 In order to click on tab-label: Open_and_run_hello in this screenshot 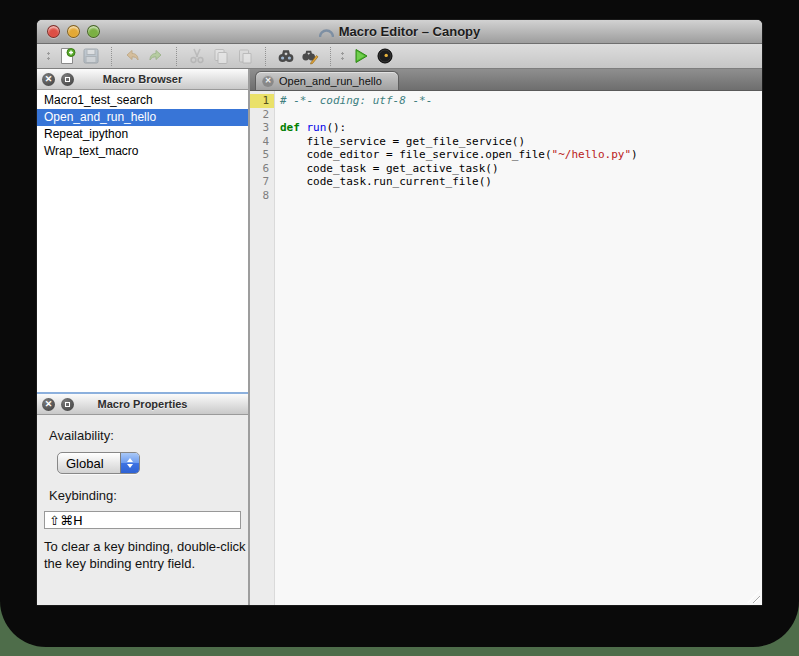, I will do `click(330, 81)`.